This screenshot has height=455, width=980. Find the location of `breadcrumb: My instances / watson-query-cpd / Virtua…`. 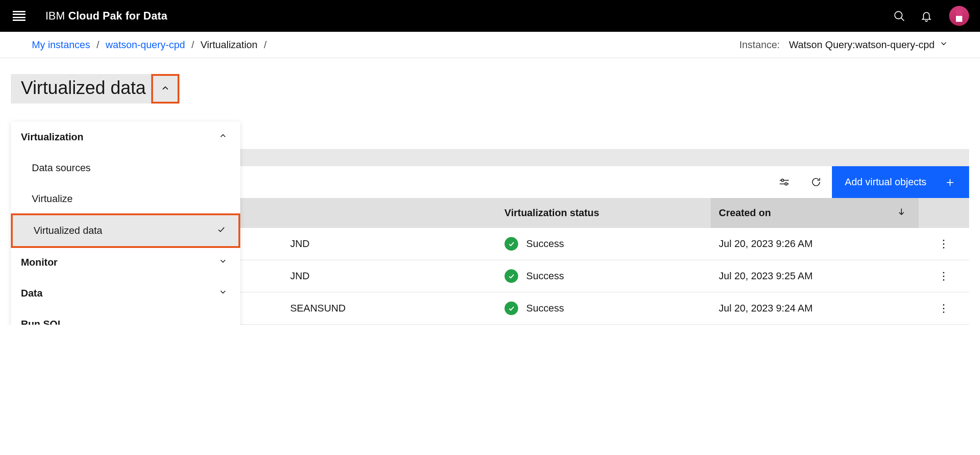

breadcrumb: My instances / watson-query-cpd / Virtua… is located at coordinates (149, 45).